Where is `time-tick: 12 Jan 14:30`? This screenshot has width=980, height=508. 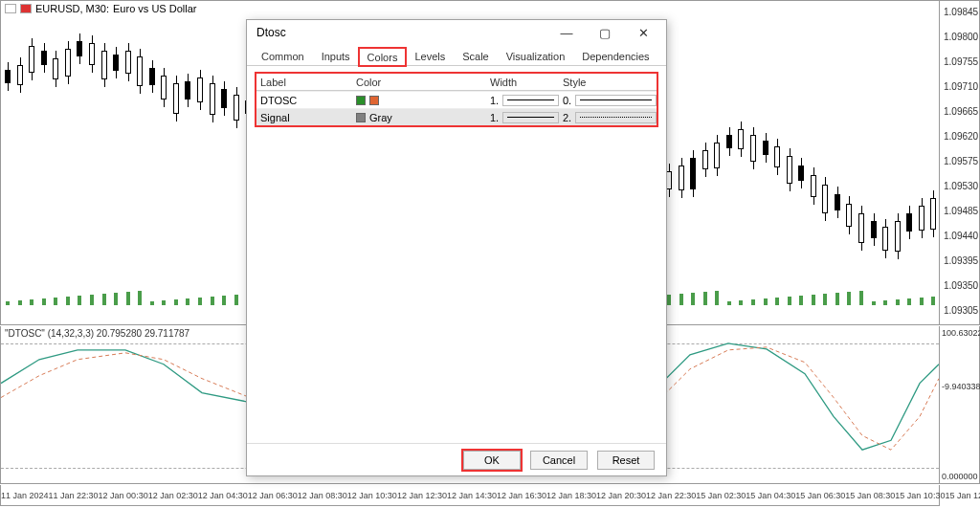
time-tick: 12 Jan 14:30 is located at coordinates (472, 496).